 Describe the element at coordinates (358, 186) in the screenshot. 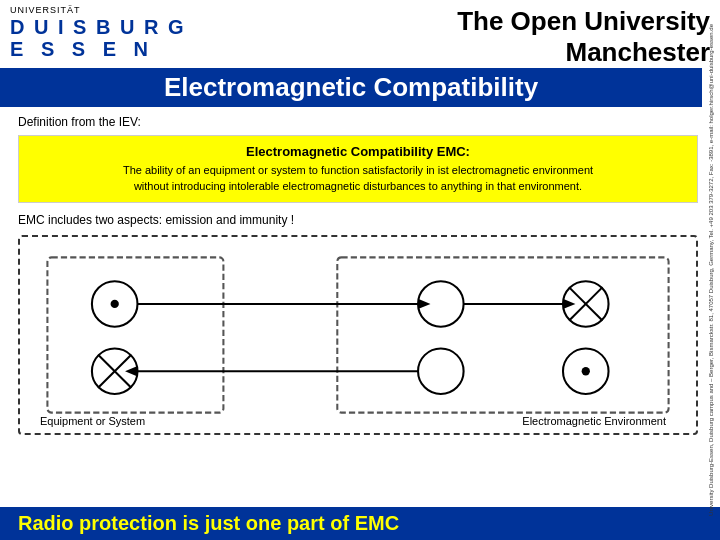

I see `emc-description-line2: without introducing intolerable electrom…` at that location.